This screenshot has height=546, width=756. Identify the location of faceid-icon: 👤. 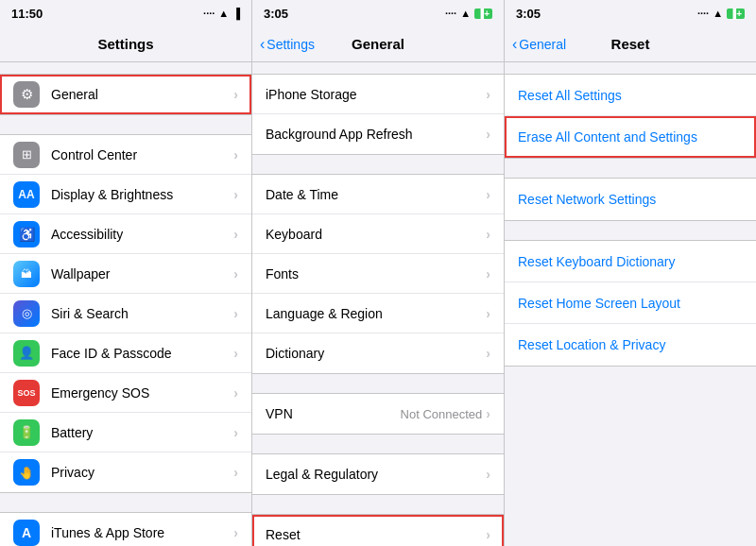
(26, 353).